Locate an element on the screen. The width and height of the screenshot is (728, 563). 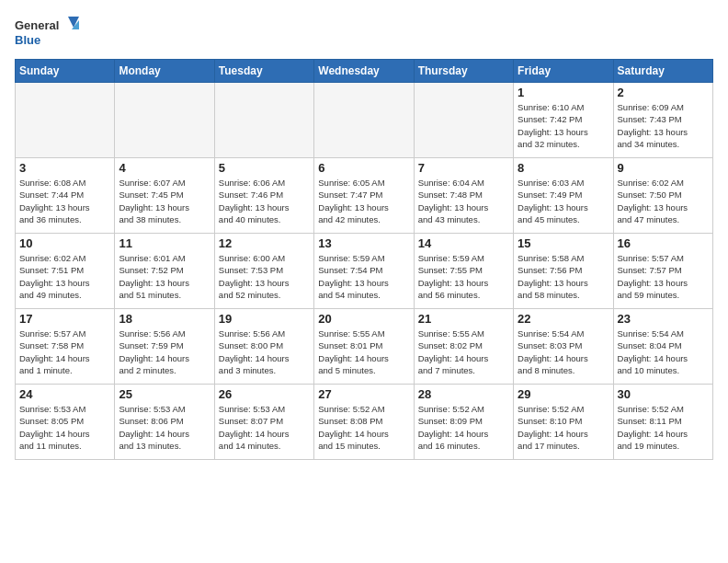
day-number: 22 is located at coordinates (563, 318).